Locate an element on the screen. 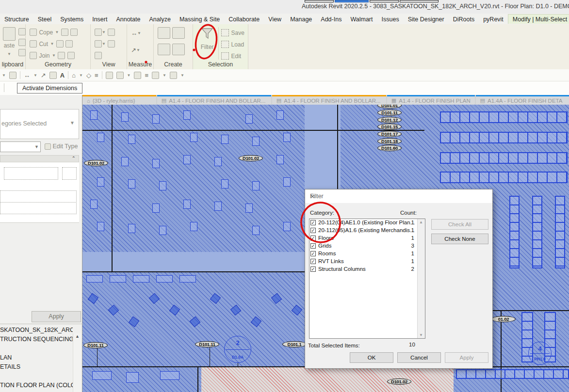 Image resolution: width=569 pixels, height=392 pixels. close-hidden-windows-icon is located at coordinates (110, 76).